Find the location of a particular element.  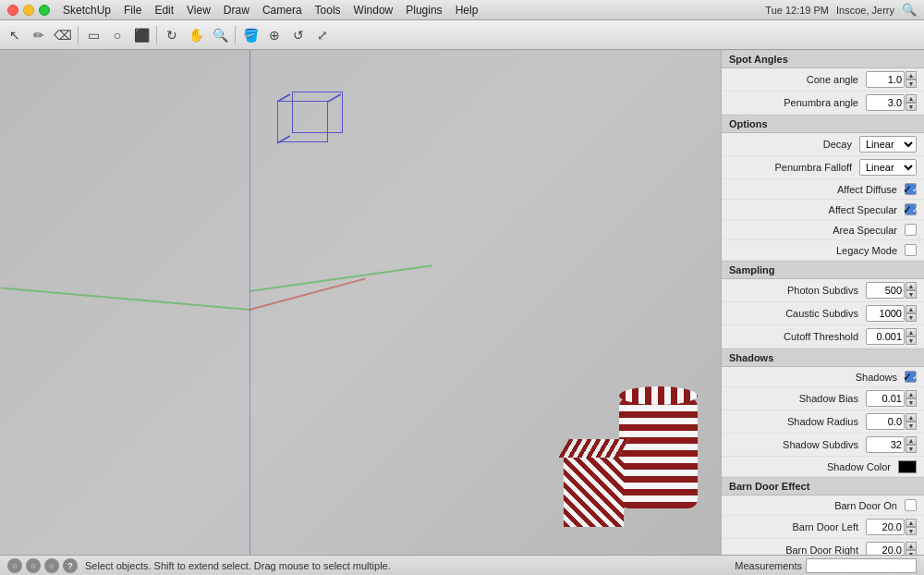

toolbar-paint: 🪣 is located at coordinates (250, 35).